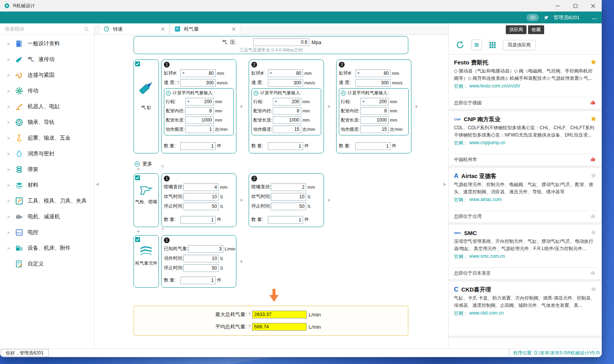 The image size is (614, 364). Describe the element at coordinates (205, 29) in the screenshot. I see `document-tab: 耗气量` at that location.